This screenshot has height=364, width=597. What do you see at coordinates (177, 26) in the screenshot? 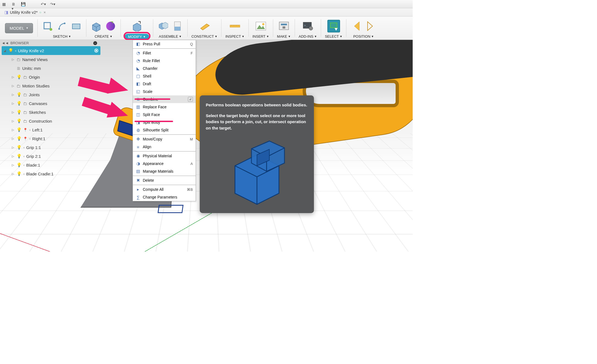
I see `asbuilt-icon` at bounding box center [177, 26].